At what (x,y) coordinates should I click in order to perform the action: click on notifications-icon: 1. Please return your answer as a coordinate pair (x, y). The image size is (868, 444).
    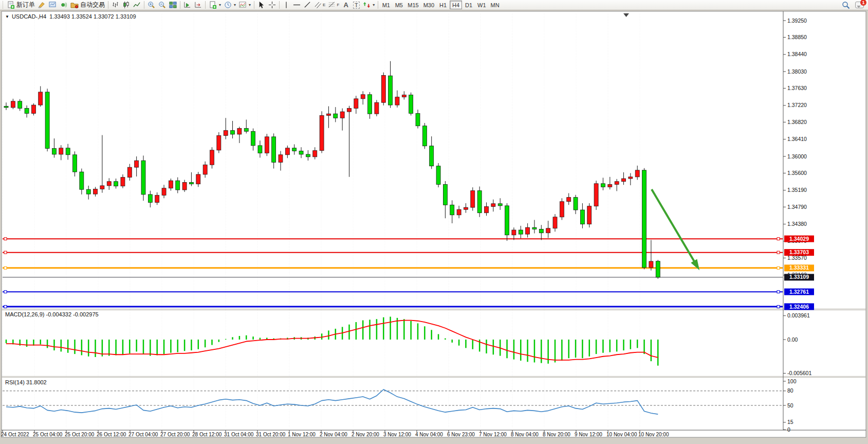
    Looking at the image, I should click on (859, 5).